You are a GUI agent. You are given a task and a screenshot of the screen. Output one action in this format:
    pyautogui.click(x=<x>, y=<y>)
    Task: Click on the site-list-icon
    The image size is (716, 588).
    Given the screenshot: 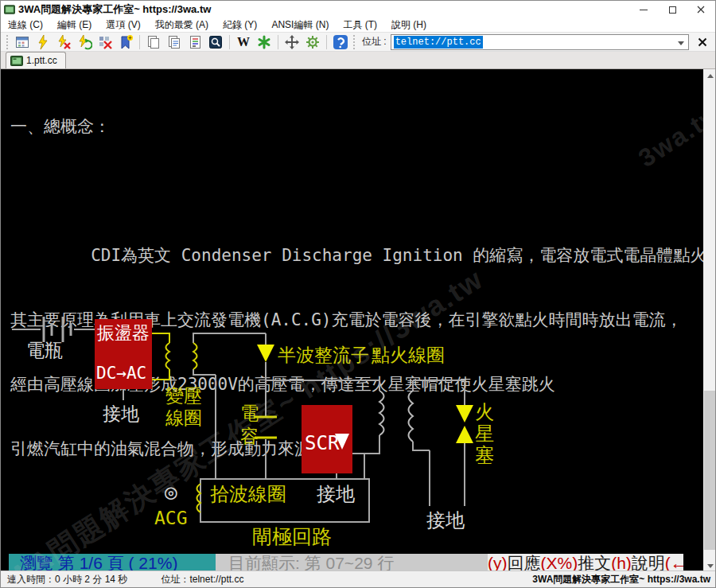 What is the action you would take?
    pyautogui.click(x=22, y=42)
    